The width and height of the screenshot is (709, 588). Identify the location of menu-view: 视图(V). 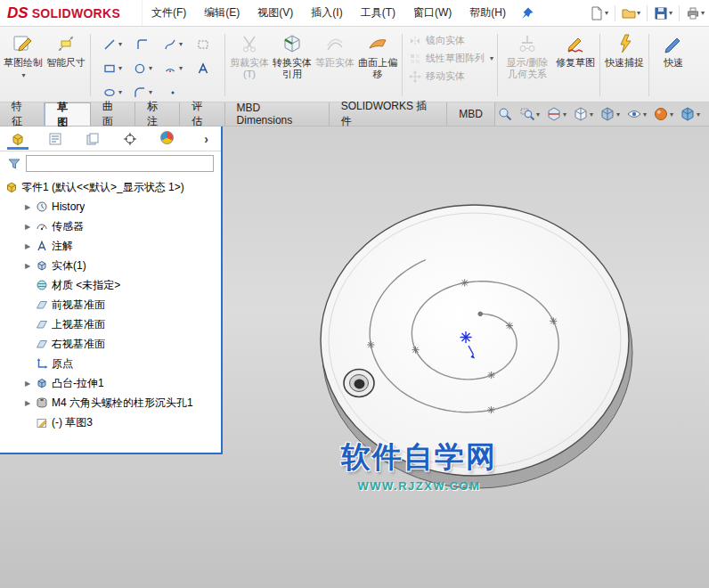
(275, 12).